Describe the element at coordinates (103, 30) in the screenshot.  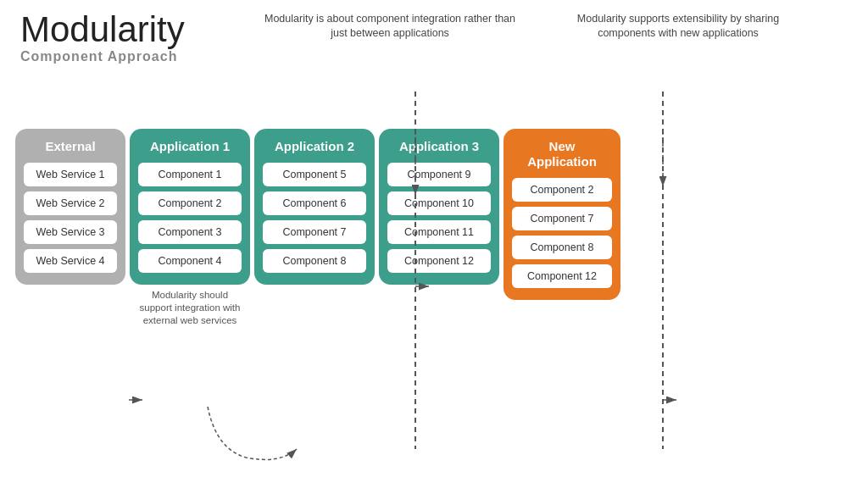
I see `main-title: Modularity` at that location.